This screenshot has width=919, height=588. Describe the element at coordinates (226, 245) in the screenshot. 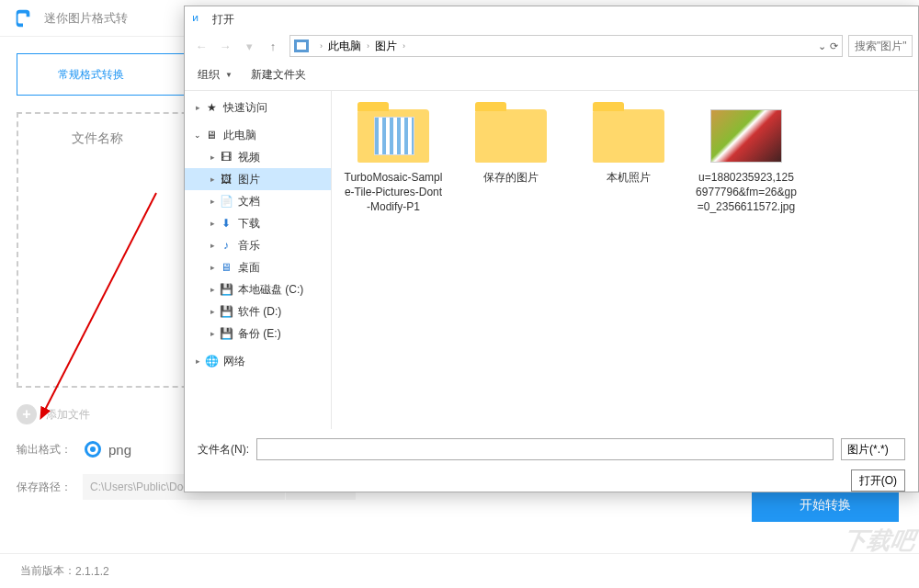

I see `music-icon: ♪` at that location.